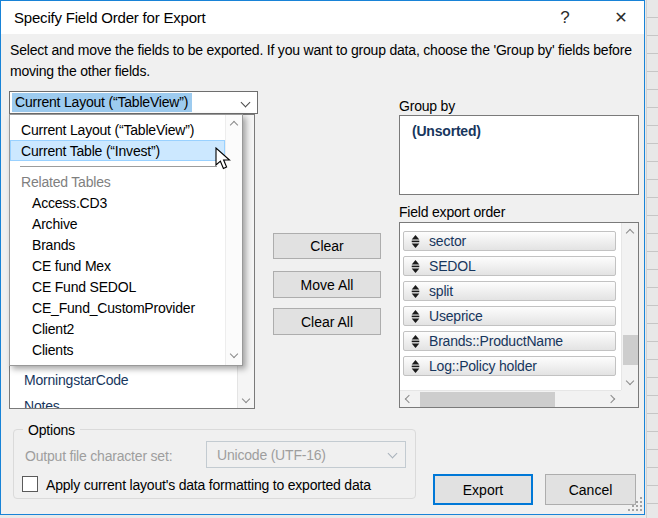 This screenshot has height=518, width=658. I want to click on export-field-name: SEDOL, so click(452, 266).